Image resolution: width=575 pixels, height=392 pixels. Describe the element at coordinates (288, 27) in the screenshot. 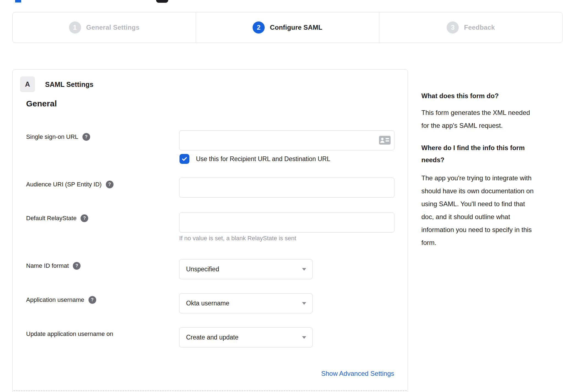

I see `step-configure-saml: 2 Configure SAML` at that location.